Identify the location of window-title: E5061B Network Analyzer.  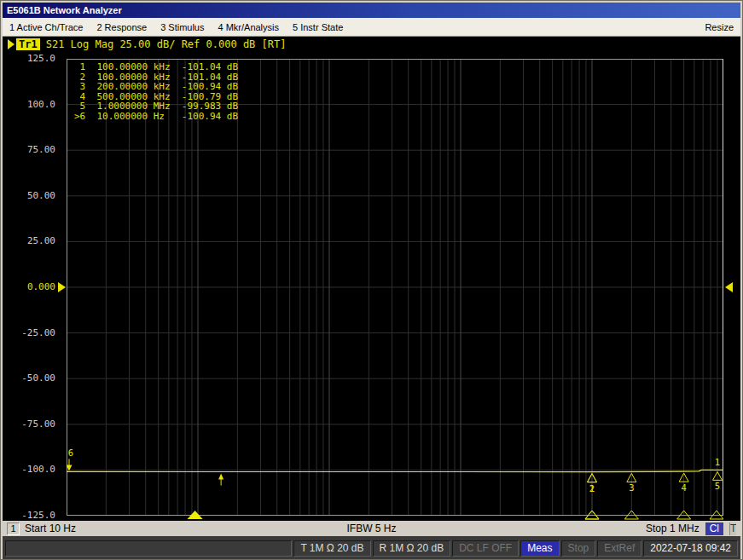
(65, 10).